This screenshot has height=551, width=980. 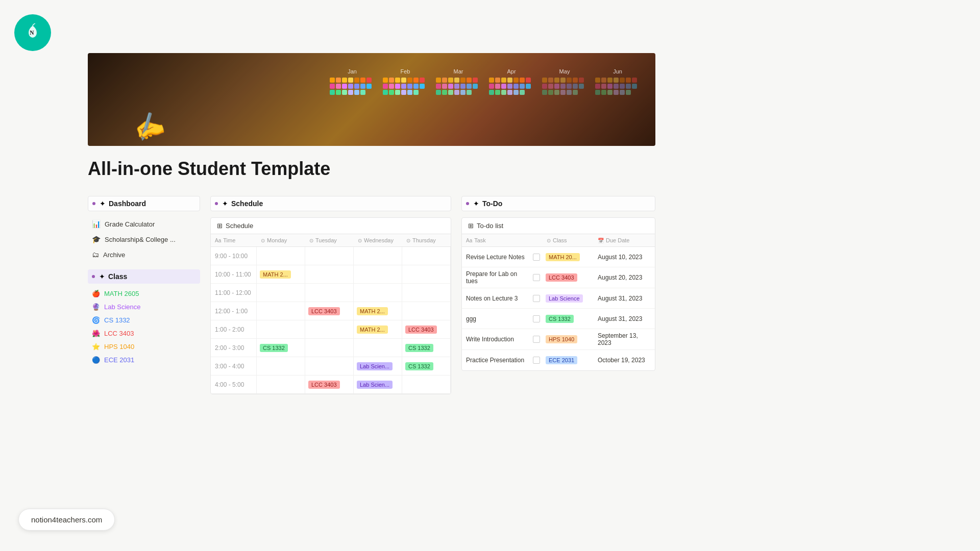 What do you see at coordinates (558, 360) in the screenshot?
I see `todo-row-5: Practice Presentation ECE 2031 October 1…` at bounding box center [558, 360].